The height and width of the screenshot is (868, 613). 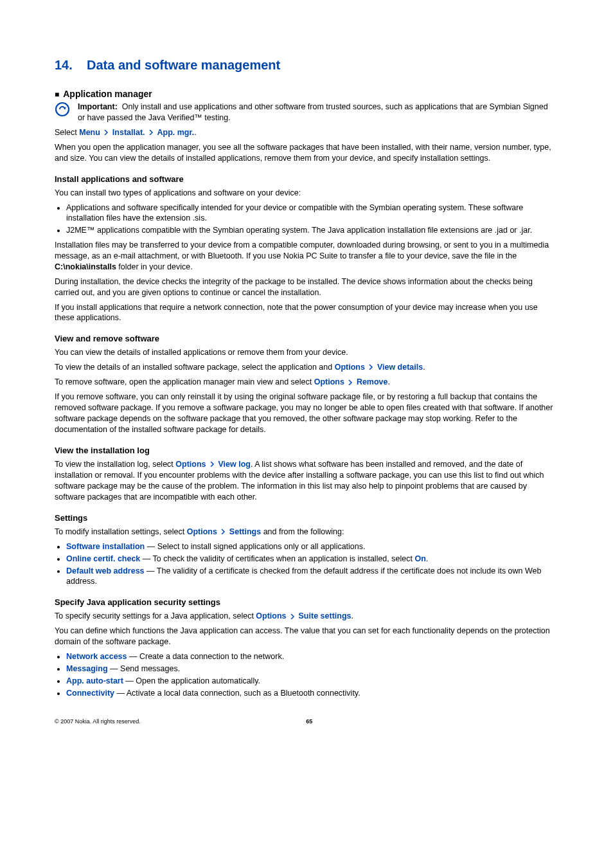 What do you see at coordinates (305, 413) in the screenshot?
I see `viewremove-p4: If you remove software, you can only rei…` at bounding box center [305, 413].